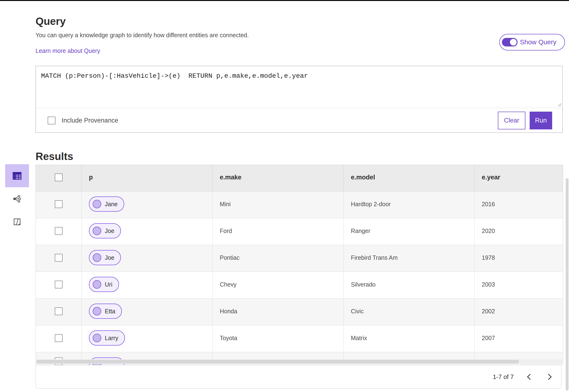 The height and width of the screenshot is (392, 569). Describe the element at coordinates (549, 377) in the screenshot. I see `next-page-button` at that location.